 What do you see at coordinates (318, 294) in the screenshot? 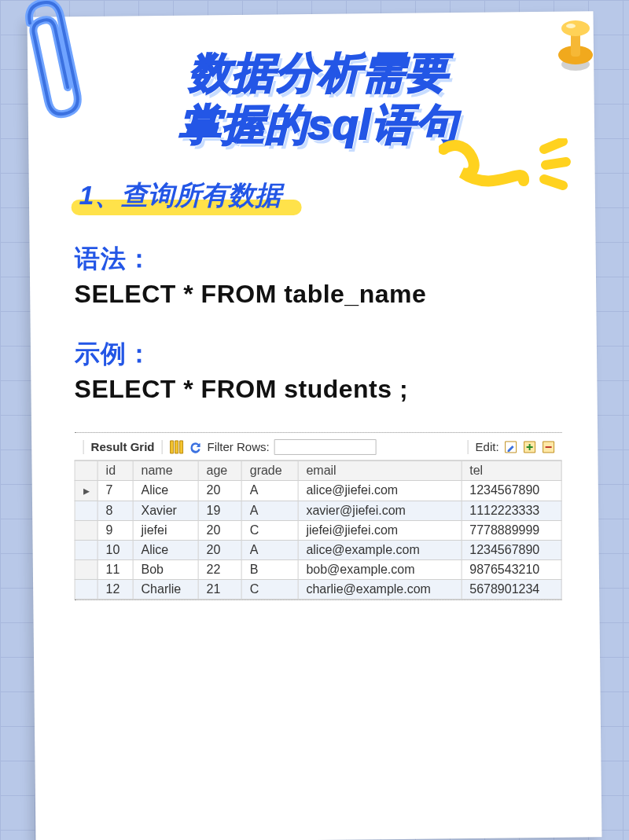
I see `syntax-code: SELECT * FROM table_name` at bounding box center [318, 294].